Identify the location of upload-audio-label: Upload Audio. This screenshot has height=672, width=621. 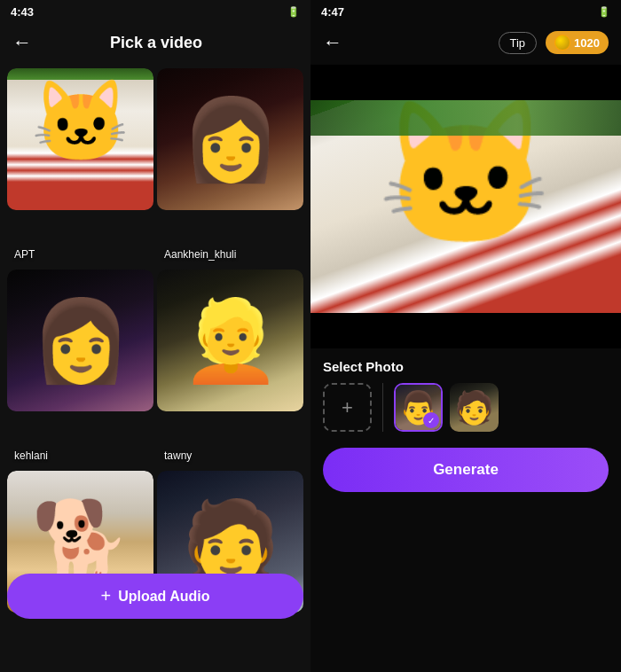
(163, 597).